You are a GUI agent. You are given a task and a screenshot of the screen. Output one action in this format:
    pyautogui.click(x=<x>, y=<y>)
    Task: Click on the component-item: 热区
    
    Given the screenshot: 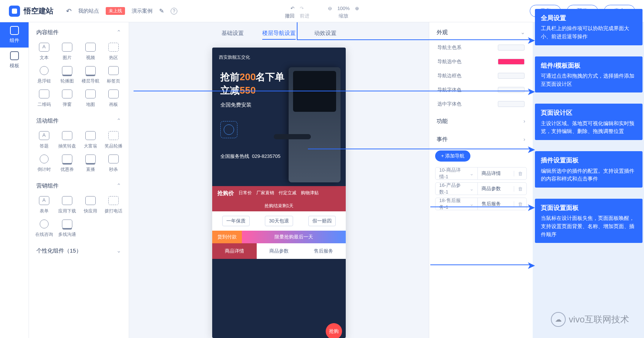 What is the action you would take?
    pyautogui.click(x=114, y=52)
    